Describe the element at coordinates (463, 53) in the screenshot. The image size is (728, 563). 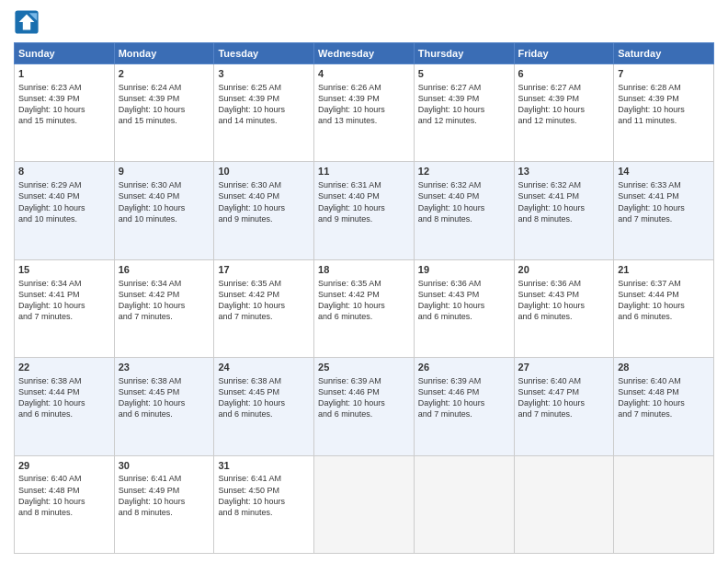
I see `weekday-header-thursday: Thursday` at that location.